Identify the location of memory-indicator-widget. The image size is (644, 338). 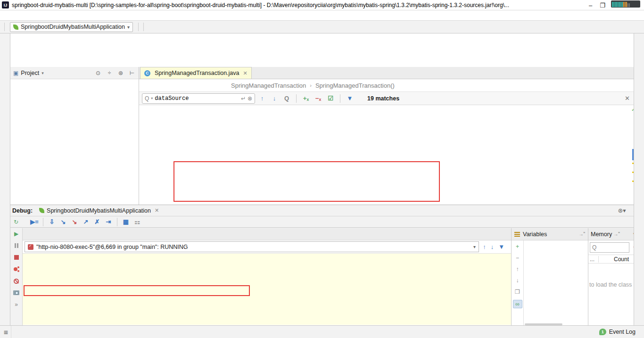
(626, 4).